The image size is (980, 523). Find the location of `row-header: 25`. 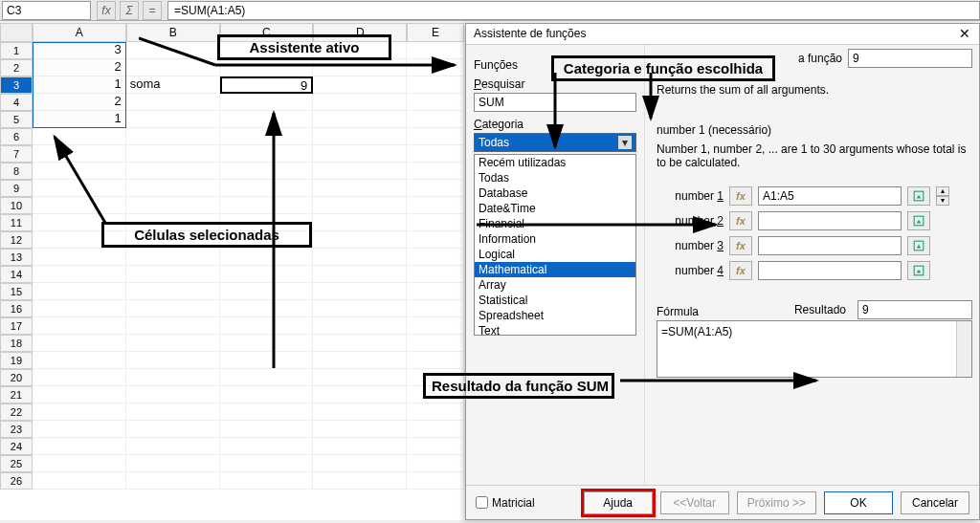

row-header: 25 is located at coordinates (16, 464).